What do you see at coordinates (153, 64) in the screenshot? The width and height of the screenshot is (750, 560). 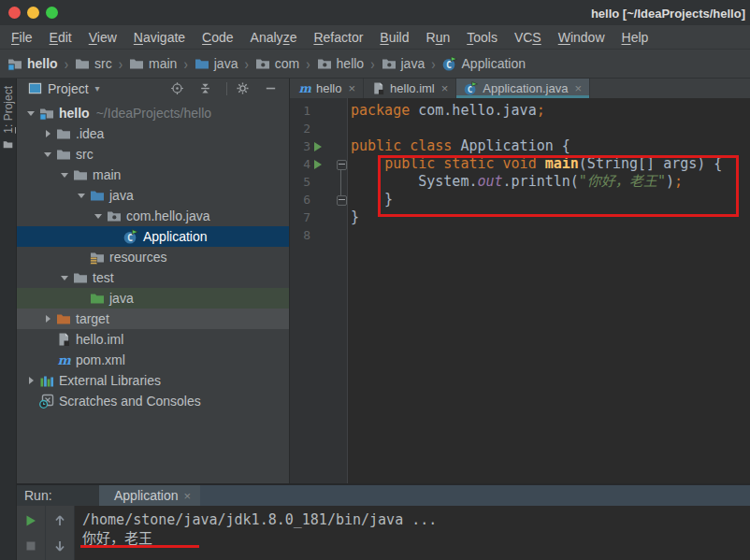 I see `breadcrumb-item-main: main` at bounding box center [153, 64].